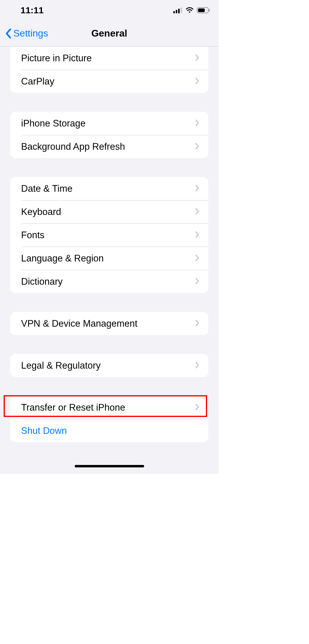 Image resolution: width=309 pixels, height=644 pixels. What do you see at coordinates (62, 258) in the screenshot?
I see `row-label: Language & Region` at bounding box center [62, 258].